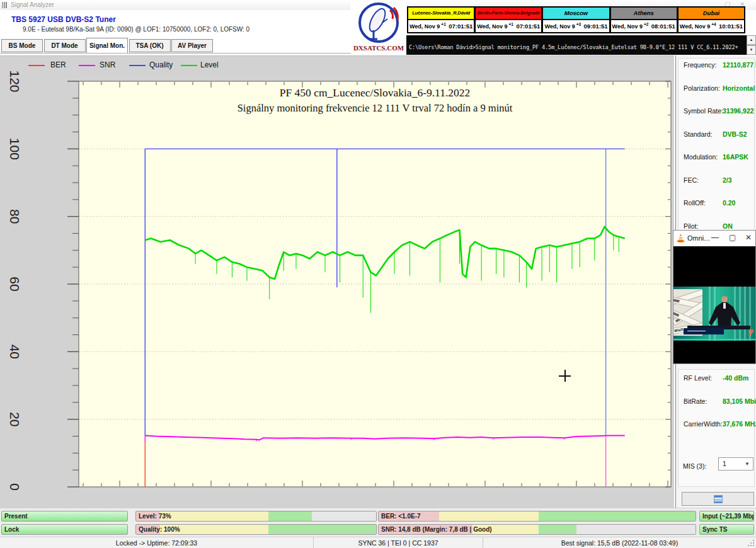 The image size is (756, 548). I want to click on sync-ts-indicator: Sync TS, so click(727, 529).